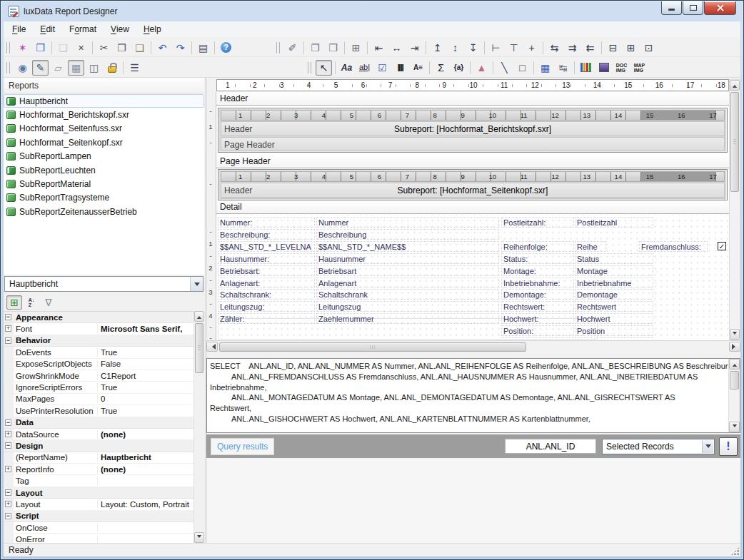 This screenshot has height=560, width=744. I want to click on doc-image-tool-button: DOC IMG, so click(621, 68).